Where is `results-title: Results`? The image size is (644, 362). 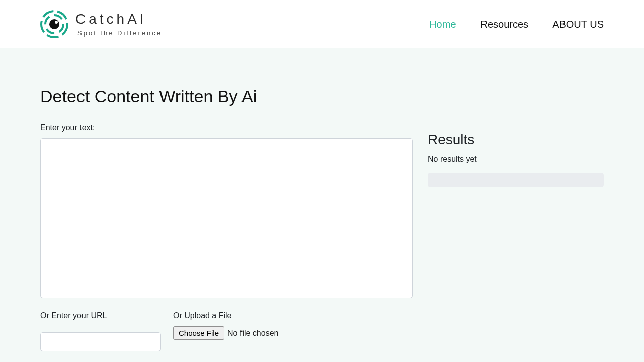 results-title: Results is located at coordinates (516, 140).